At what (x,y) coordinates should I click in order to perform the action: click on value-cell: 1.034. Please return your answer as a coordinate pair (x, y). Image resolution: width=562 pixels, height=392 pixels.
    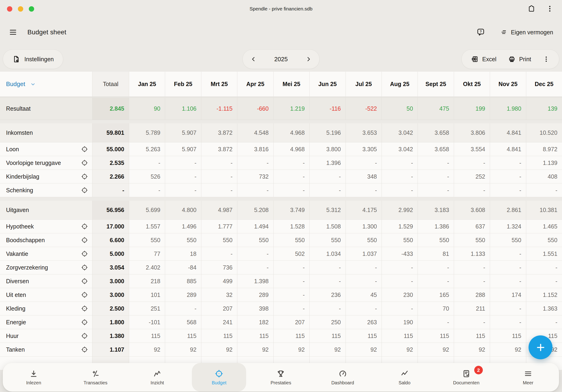
    Looking at the image, I should click on (328, 254).